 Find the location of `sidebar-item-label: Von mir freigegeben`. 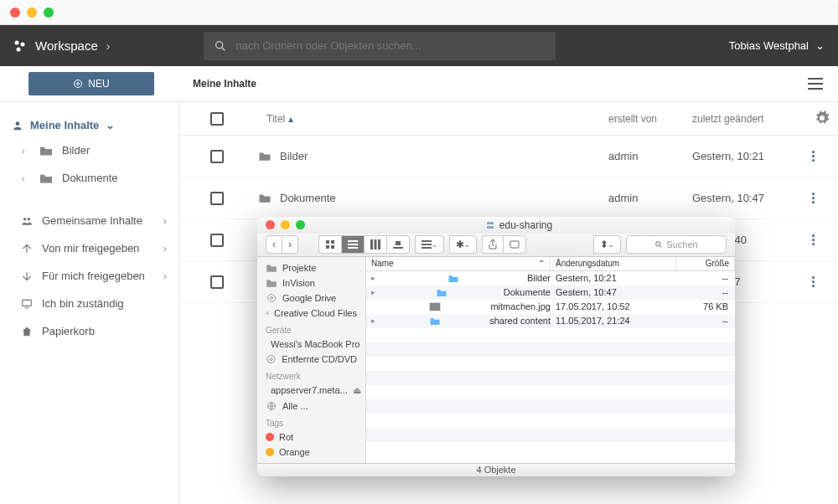

sidebar-item-label: Von mir freigegeben is located at coordinates (91, 248).